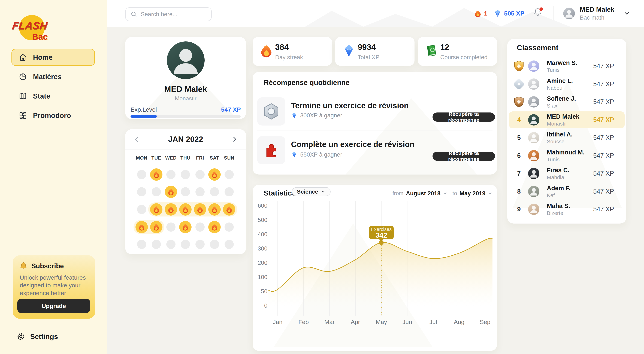 The height and width of the screenshot is (354, 644). Describe the element at coordinates (23, 77) in the screenshot. I see `pie-chart-icon` at that location.